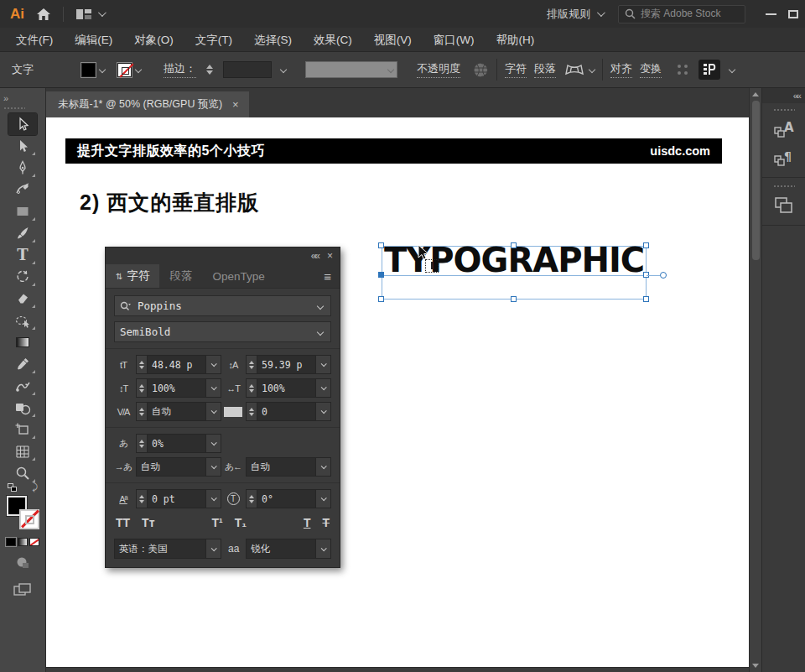 Image resolution: width=805 pixels, height=672 pixels. I want to click on swap-colors-icon: ⤸, so click(35, 487).